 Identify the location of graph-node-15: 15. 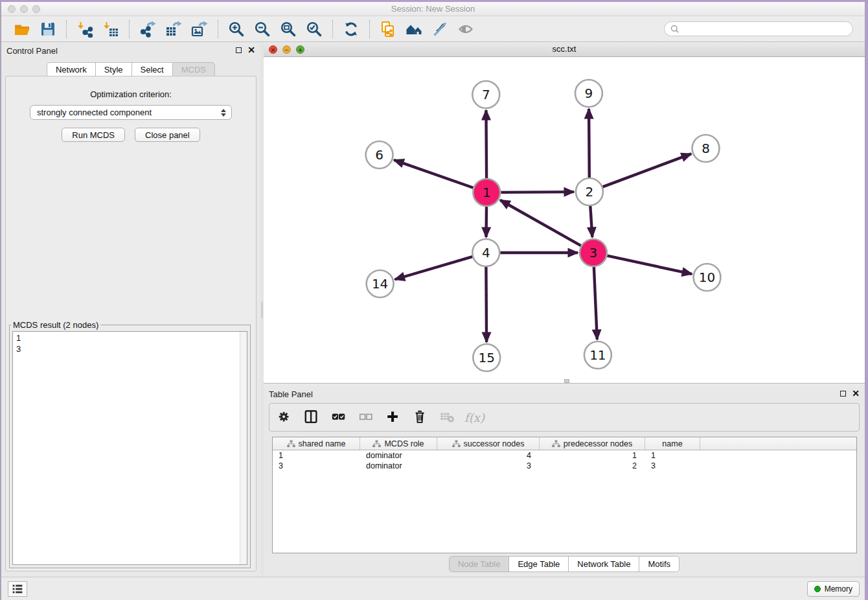
(486, 358).